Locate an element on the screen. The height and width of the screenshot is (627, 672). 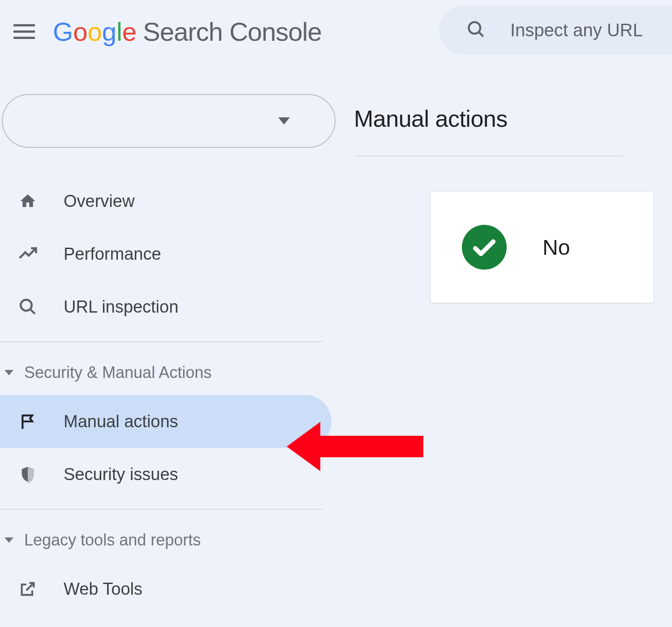
sidebar-item-url-inspection: URL inspection is located at coordinates (166, 307).